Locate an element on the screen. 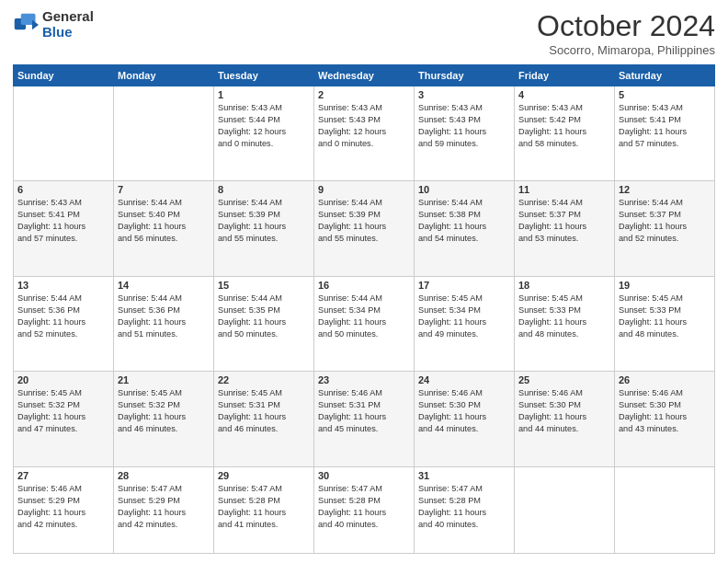  subtitle: Socorro, Mimaropa, Philippines is located at coordinates (626, 50).